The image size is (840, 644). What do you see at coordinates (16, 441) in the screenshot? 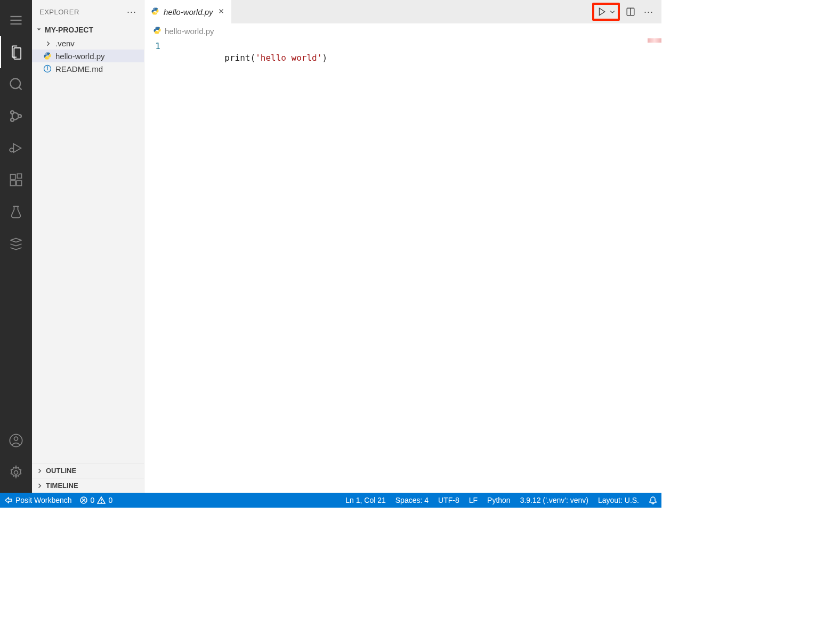
I see `accounts-icon` at bounding box center [16, 441].